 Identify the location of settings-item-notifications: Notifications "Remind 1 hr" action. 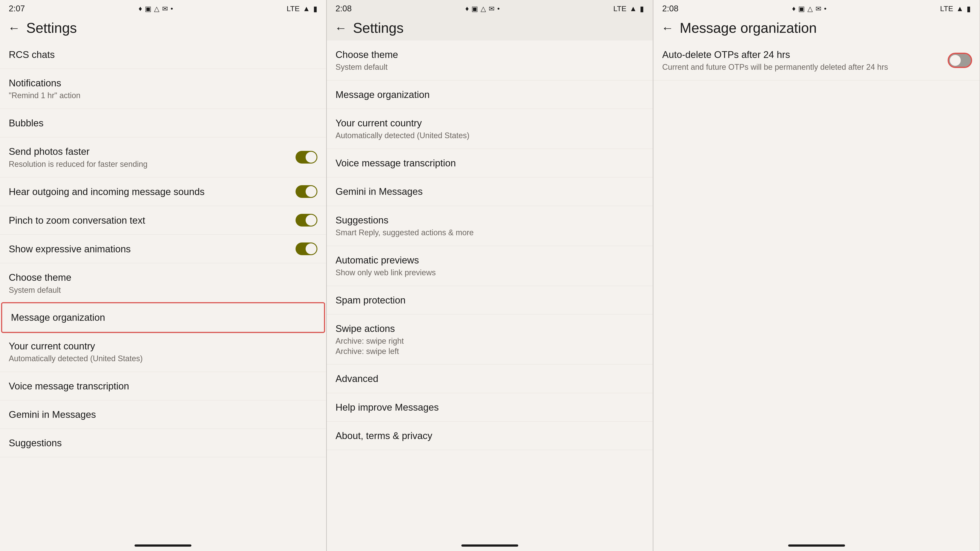
(163, 89).